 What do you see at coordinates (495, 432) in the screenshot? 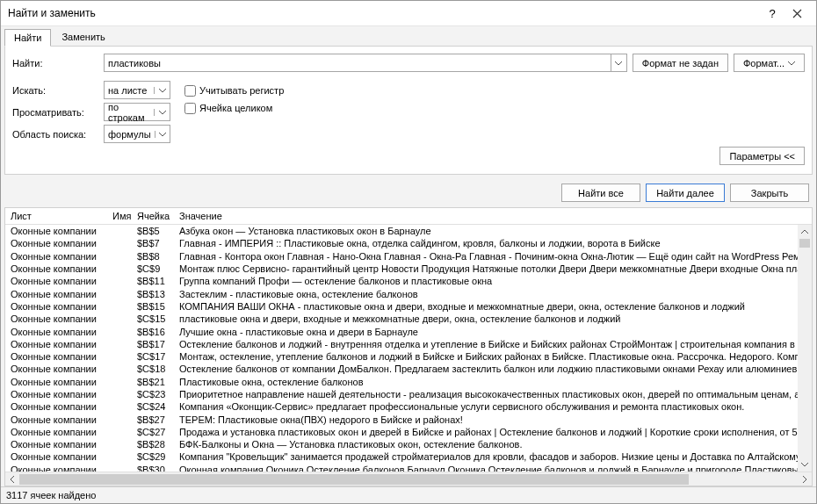
I see `cell-value: Продажа и установка пластиковых окон и д…` at bounding box center [495, 432].